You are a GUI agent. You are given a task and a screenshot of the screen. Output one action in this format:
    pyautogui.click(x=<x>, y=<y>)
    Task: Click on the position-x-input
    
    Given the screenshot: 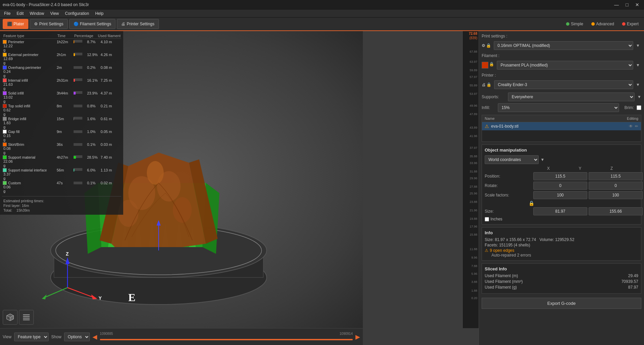 What is the action you would take?
    pyautogui.click(x=560, y=176)
    